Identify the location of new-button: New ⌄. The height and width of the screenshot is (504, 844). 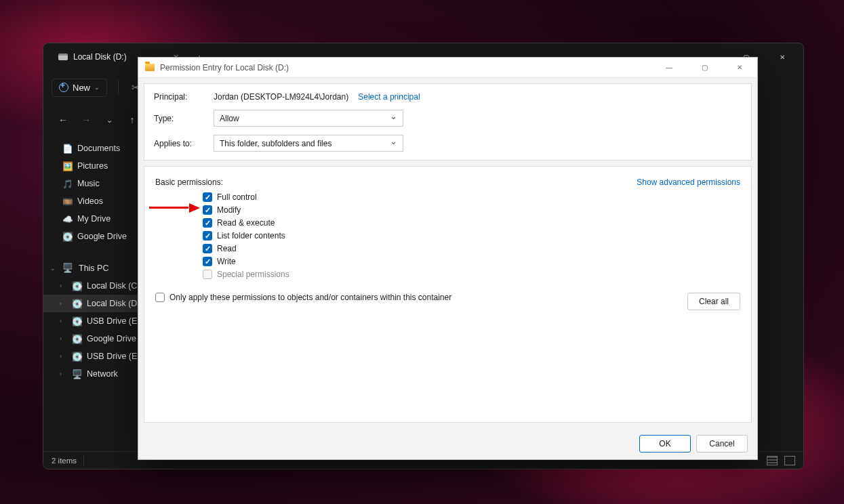
(79, 88).